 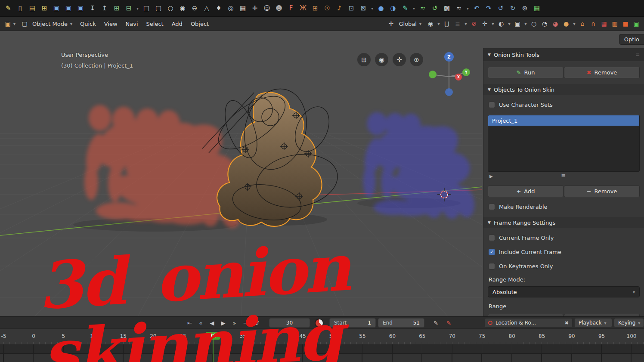 What do you see at coordinates (489, 9) in the screenshot?
I see `redo-icon: ↷` at bounding box center [489, 9].